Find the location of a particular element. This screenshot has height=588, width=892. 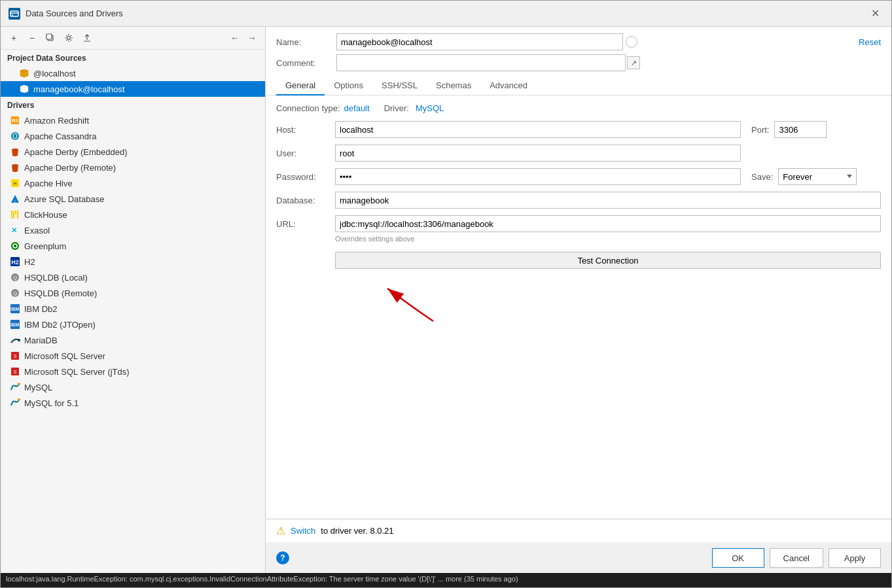

driver-label-14: MariaDB is located at coordinates (41, 340).